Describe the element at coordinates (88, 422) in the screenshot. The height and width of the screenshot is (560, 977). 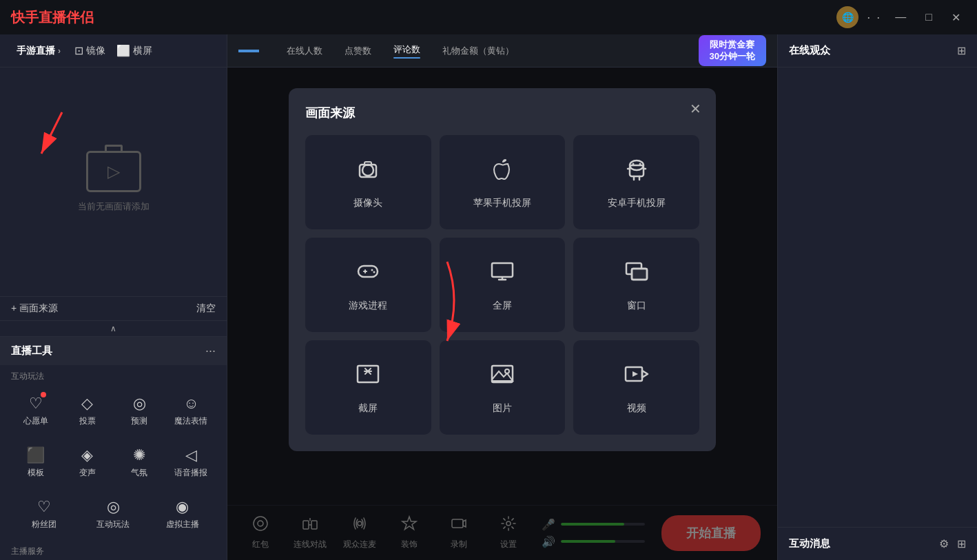
I see `vote-label: 投票` at that location.